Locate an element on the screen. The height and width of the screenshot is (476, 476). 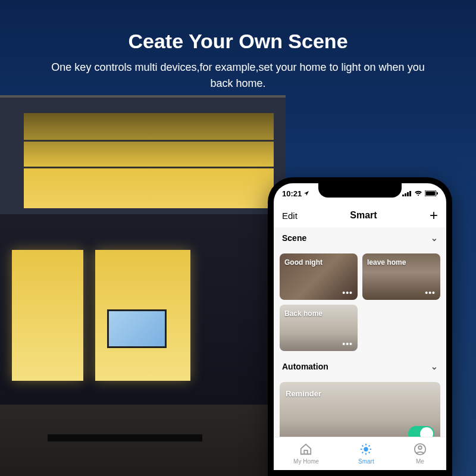
edit-button: Edit is located at coordinates (290, 215).